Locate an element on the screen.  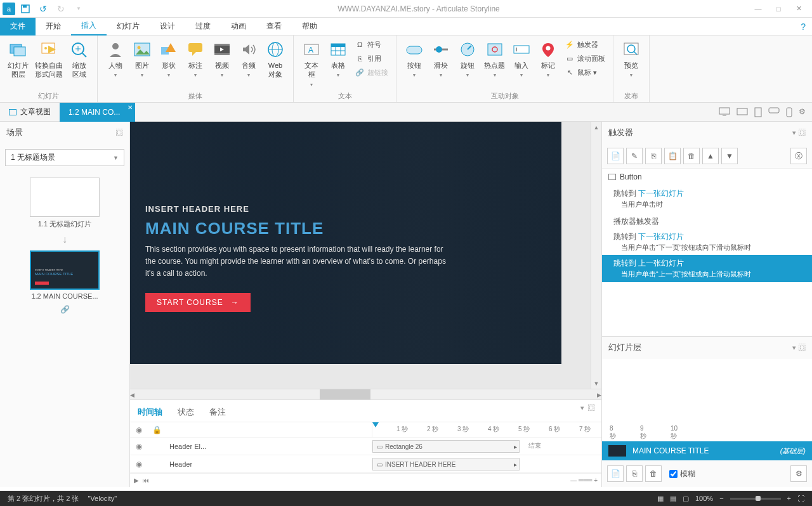
ribbon-zoom-button: 缩放区域 is located at coordinates (79, 60).